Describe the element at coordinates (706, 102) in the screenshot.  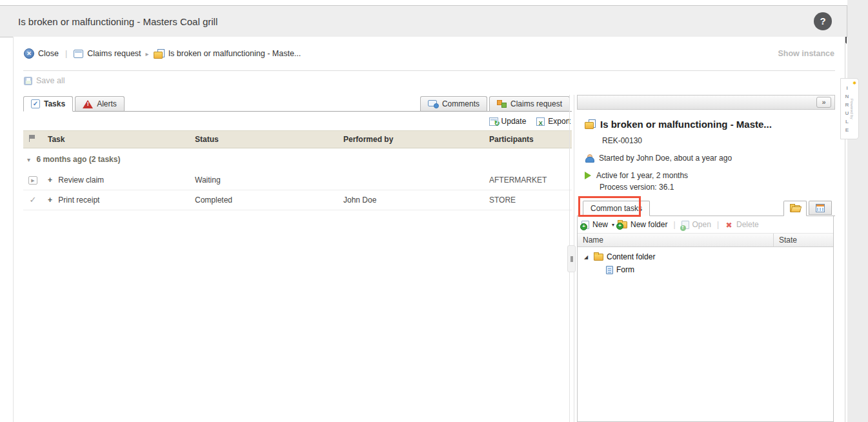
I see `details-panel-header: »` at that location.